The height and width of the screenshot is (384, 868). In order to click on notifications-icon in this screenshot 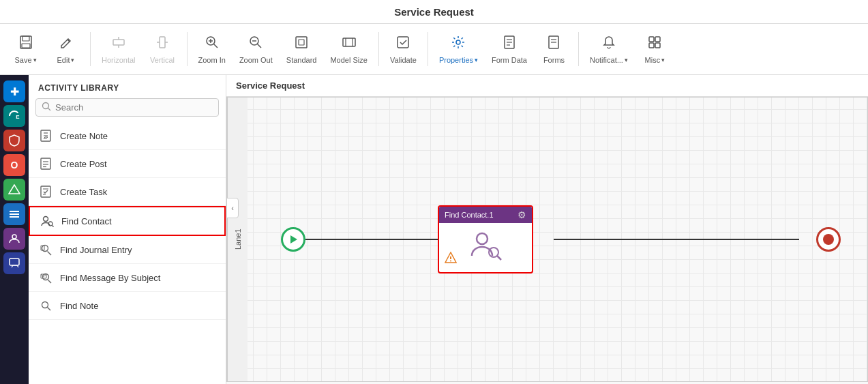, I will do `click(609, 44)`.